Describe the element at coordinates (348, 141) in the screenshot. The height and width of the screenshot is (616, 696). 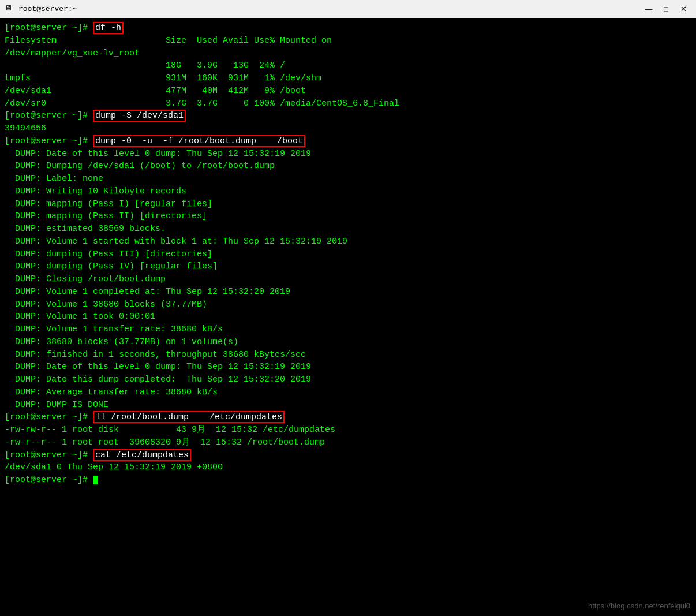
I see `terminal-line: [root@server ~]# dump -0 -u -f /root/boo…` at that location.